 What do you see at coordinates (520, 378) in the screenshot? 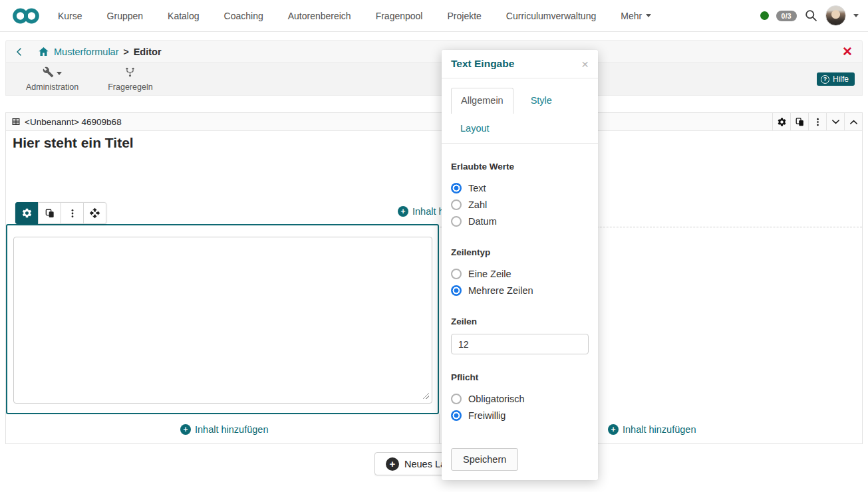
I see `section-label-pflicht: Pflicht` at bounding box center [520, 378].